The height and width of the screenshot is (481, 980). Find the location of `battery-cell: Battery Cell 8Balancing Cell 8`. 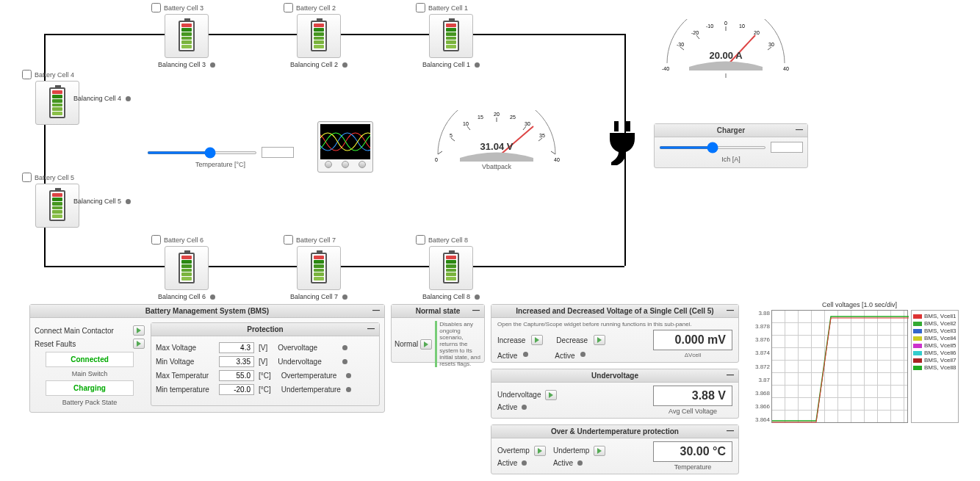

battery-cell: Battery Cell 8Balancing Cell 8 is located at coordinates (451, 267).